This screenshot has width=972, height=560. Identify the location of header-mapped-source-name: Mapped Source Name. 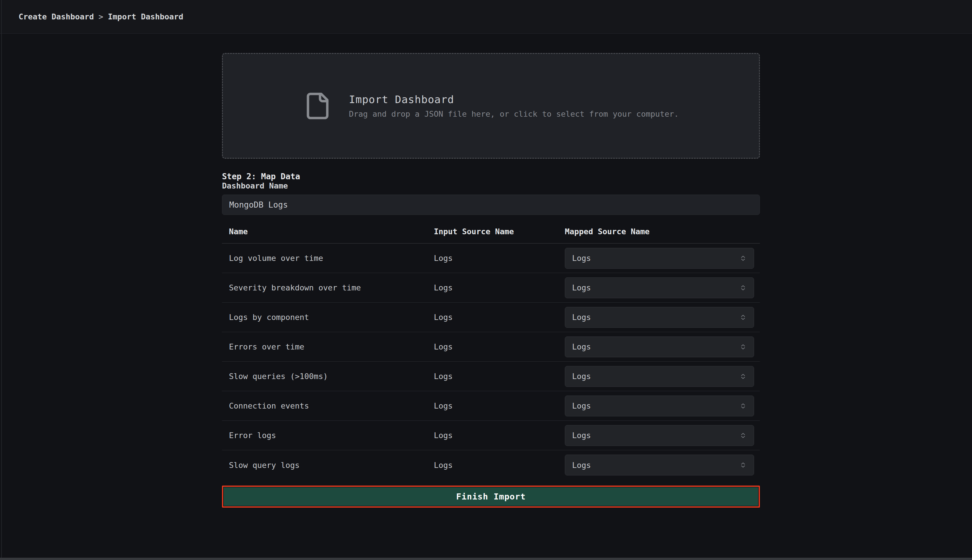
(662, 232).